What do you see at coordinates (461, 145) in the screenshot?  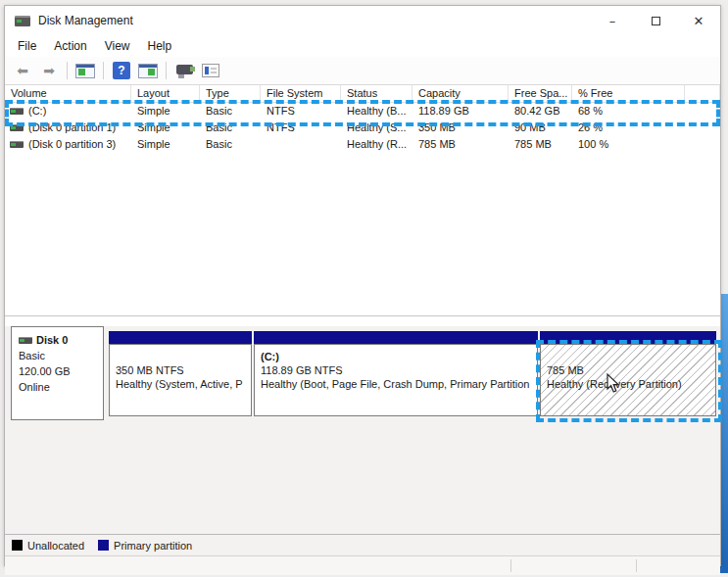 I see `cell-capacity: 785 MB` at bounding box center [461, 145].